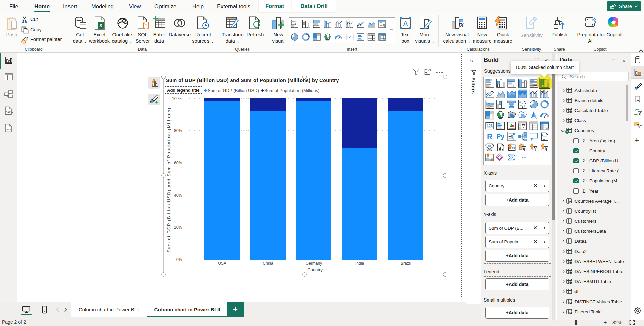 This screenshot has height=326, width=644. I want to click on svg-text: R, so click(490, 137).